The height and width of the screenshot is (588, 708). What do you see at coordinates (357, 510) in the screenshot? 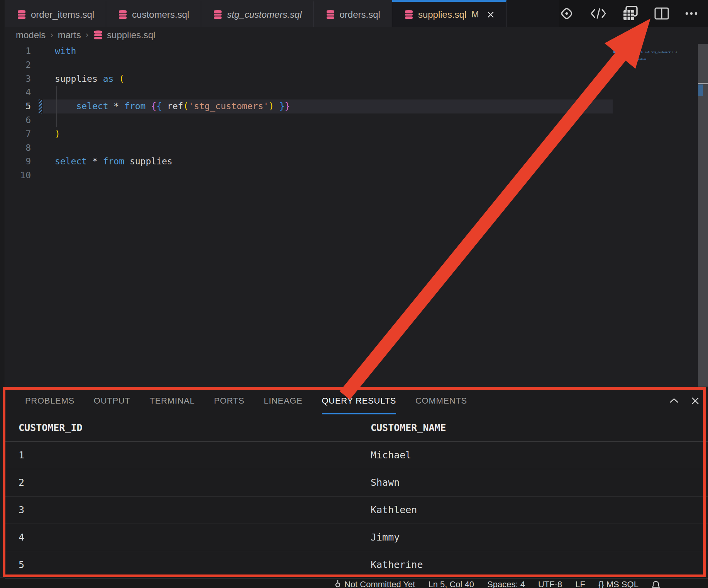
I see `table-row: 3Kathleen` at bounding box center [357, 510].